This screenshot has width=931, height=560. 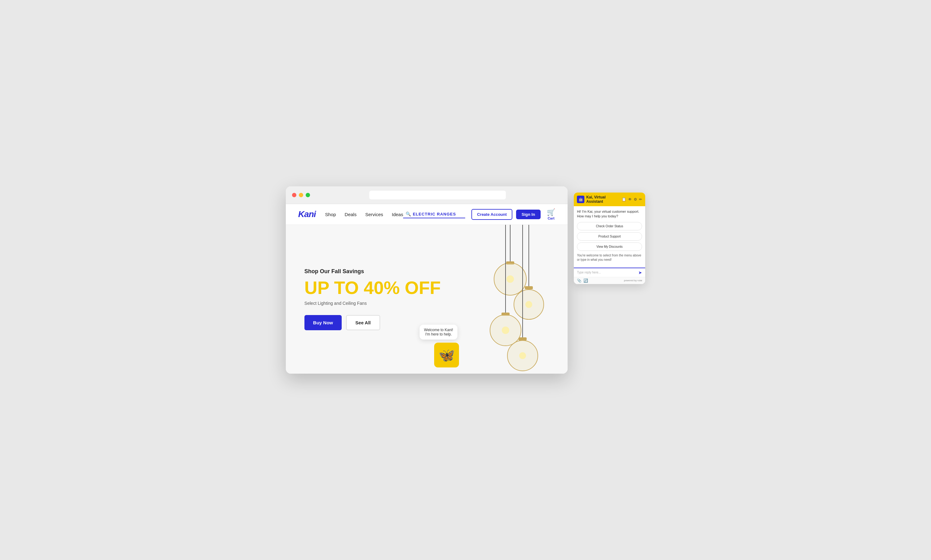 I want to click on chat-powered-by: powered by rulai, so click(x=633, y=281).